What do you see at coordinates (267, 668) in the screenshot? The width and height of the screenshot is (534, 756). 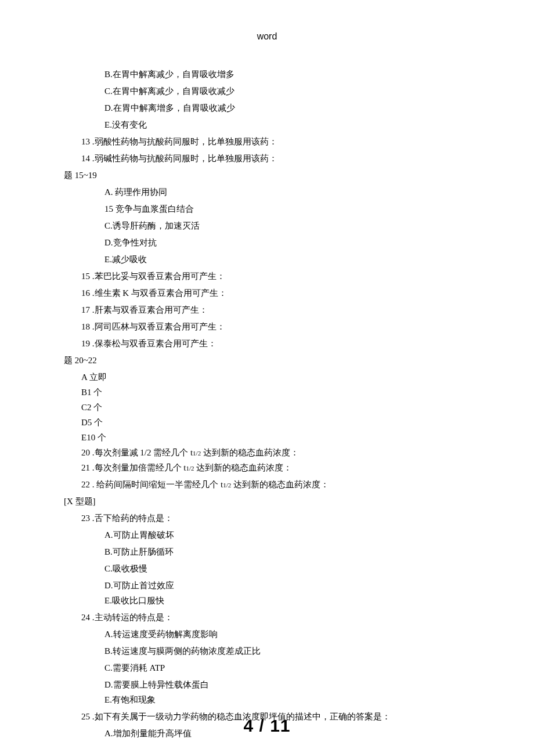 I see `text-line: C.需要消耗 ATP` at bounding box center [267, 668].